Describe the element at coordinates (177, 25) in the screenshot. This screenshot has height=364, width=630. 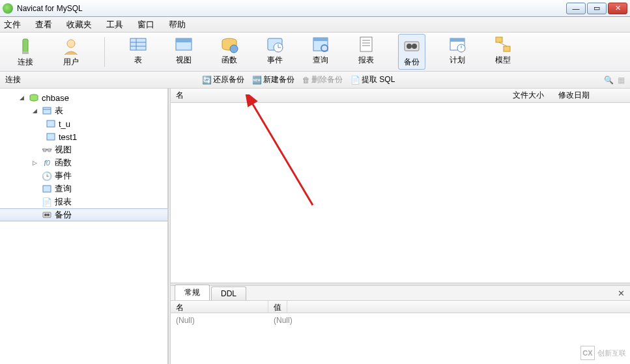
I see `menu-help: 帮助` at that location.